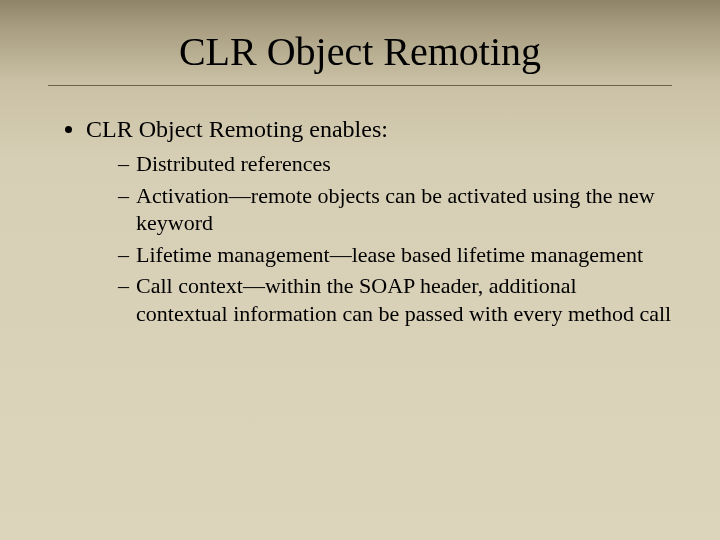  What do you see at coordinates (395, 164) in the screenshot?
I see `list-item: Distributed references` at bounding box center [395, 164].